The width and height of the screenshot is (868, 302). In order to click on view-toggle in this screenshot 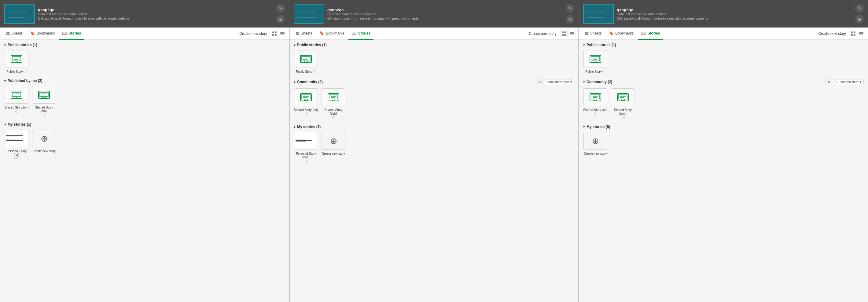, I will do `click(568, 34)`.